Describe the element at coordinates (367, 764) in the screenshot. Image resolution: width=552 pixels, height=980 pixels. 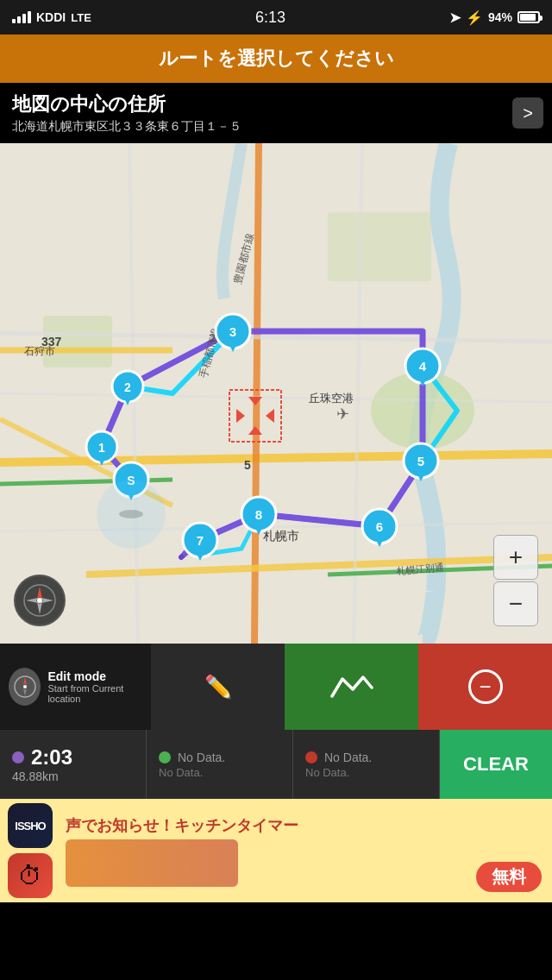
I see `data-cell-2: No Data. No Data.` at that location.